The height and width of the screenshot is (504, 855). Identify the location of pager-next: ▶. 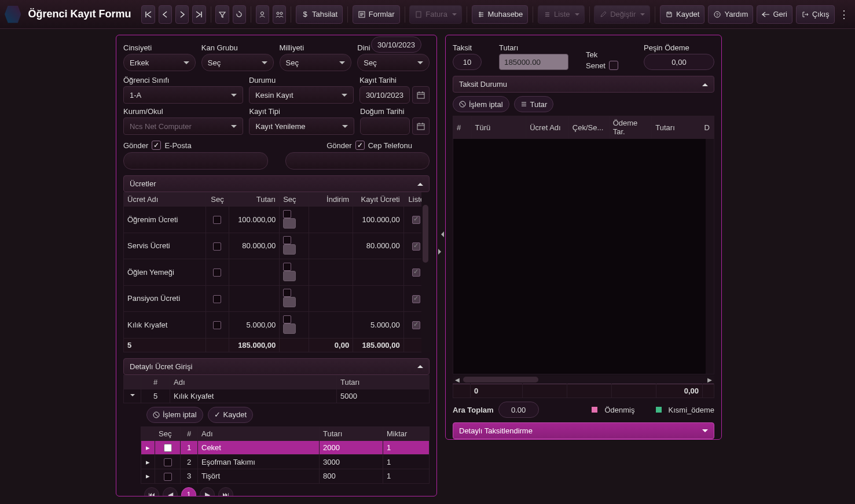
(207, 492).